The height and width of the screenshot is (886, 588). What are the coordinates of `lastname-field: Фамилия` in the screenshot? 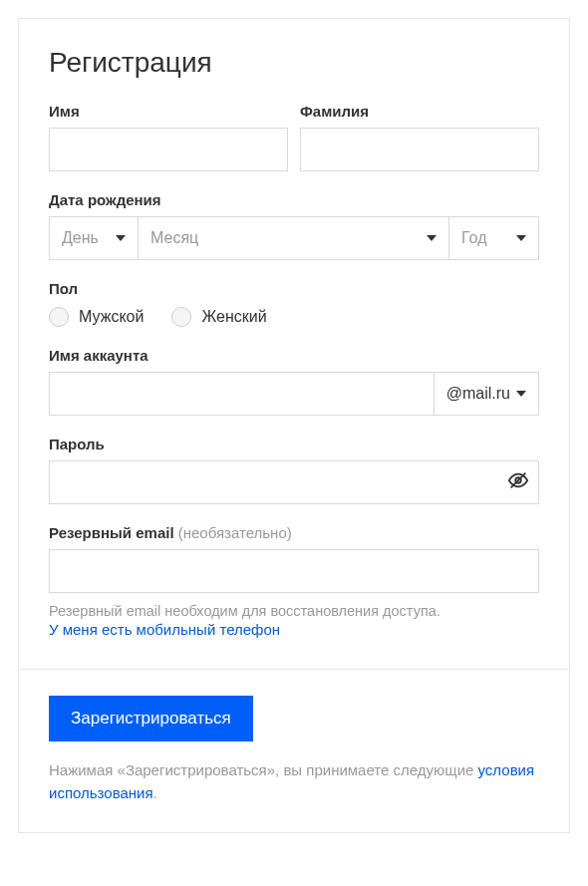 It's located at (420, 138).